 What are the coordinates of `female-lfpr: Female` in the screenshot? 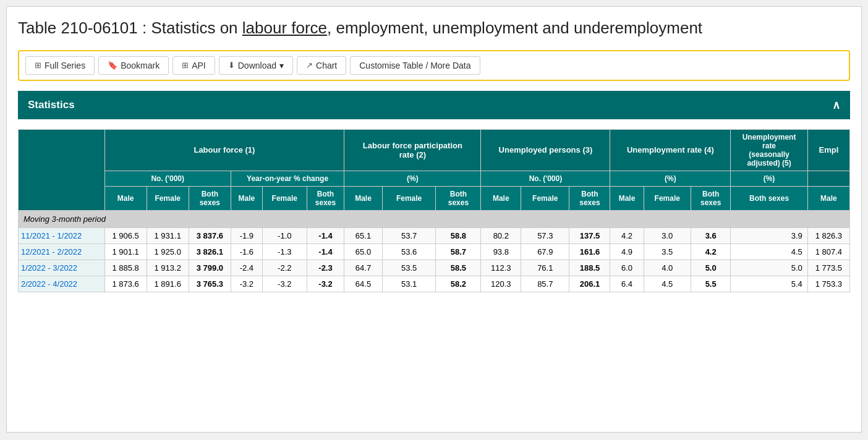 It's located at (409, 198).